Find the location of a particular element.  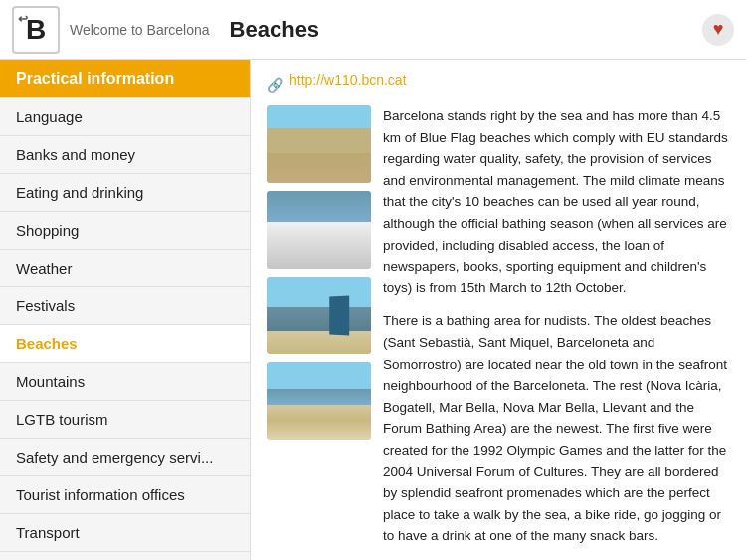

sidebar-item-weather: Weather is located at coordinates (125, 269).